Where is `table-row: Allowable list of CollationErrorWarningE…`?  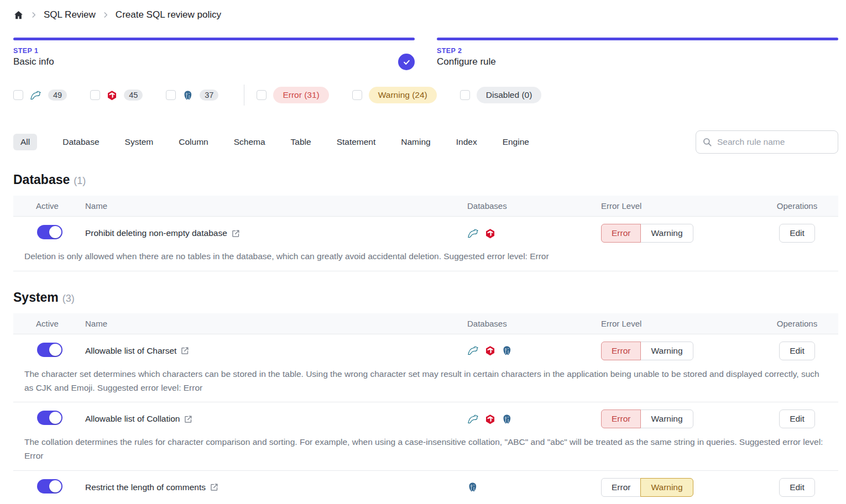 table-row: Allowable list of CollationErrorWarningE… is located at coordinates (426, 419).